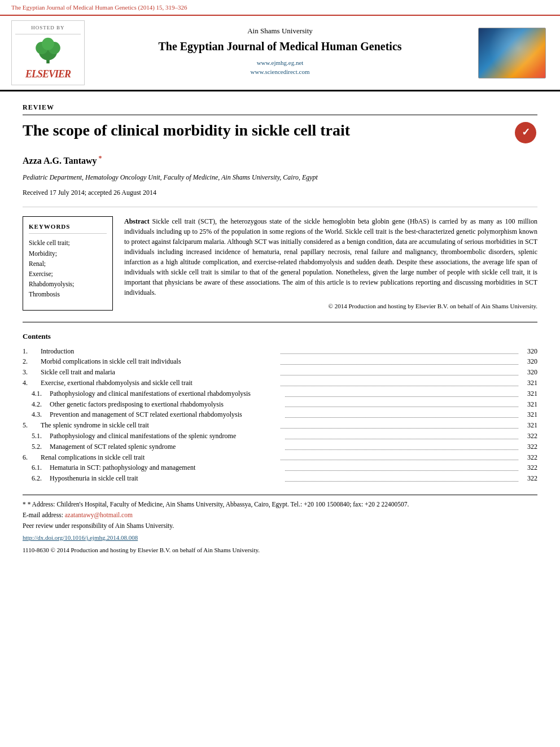  What do you see at coordinates (68, 284) in the screenshot?
I see `keyword-item: Rhabdomyolysis;` at bounding box center [68, 284].